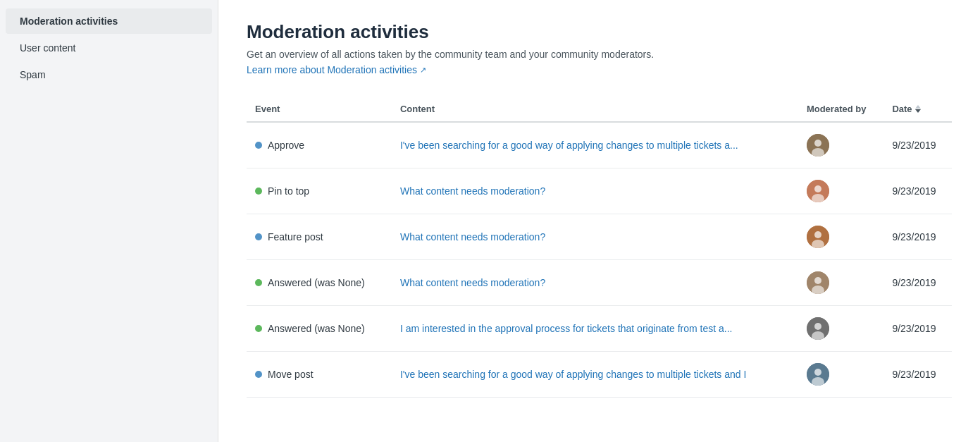 This screenshot has height=442, width=980. I want to click on learn-more-link: Learn more about Moderation activities ↗, so click(337, 70).